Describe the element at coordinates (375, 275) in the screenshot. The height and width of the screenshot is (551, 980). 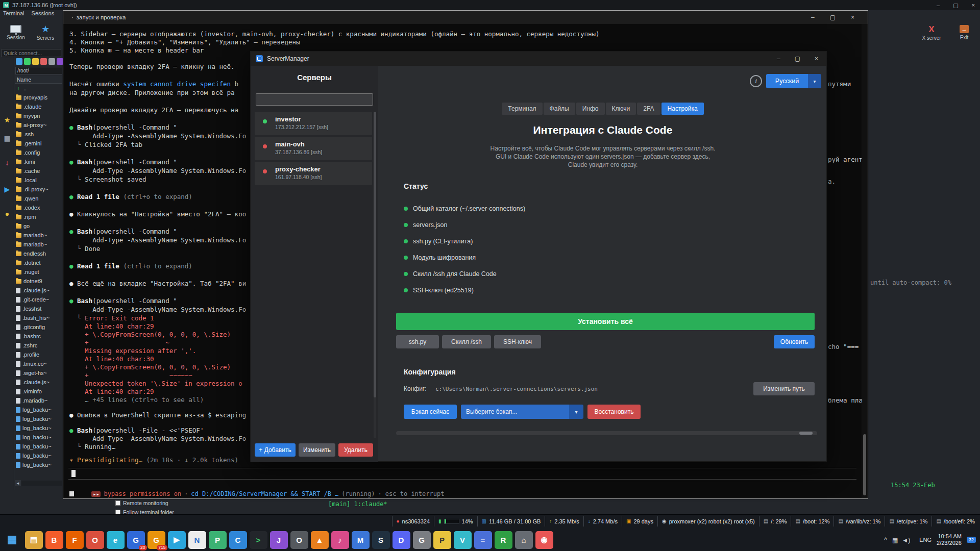
I see `sidebar-scrollbar` at that location.